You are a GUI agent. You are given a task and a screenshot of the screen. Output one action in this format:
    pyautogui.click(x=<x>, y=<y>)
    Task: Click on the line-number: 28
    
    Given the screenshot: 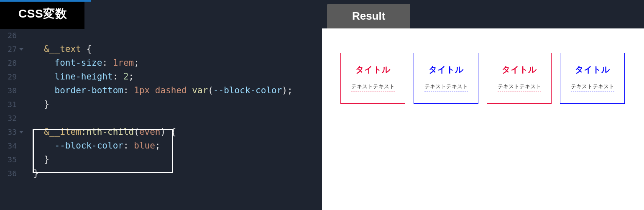 What is the action you would take?
    pyautogui.click(x=9, y=63)
    